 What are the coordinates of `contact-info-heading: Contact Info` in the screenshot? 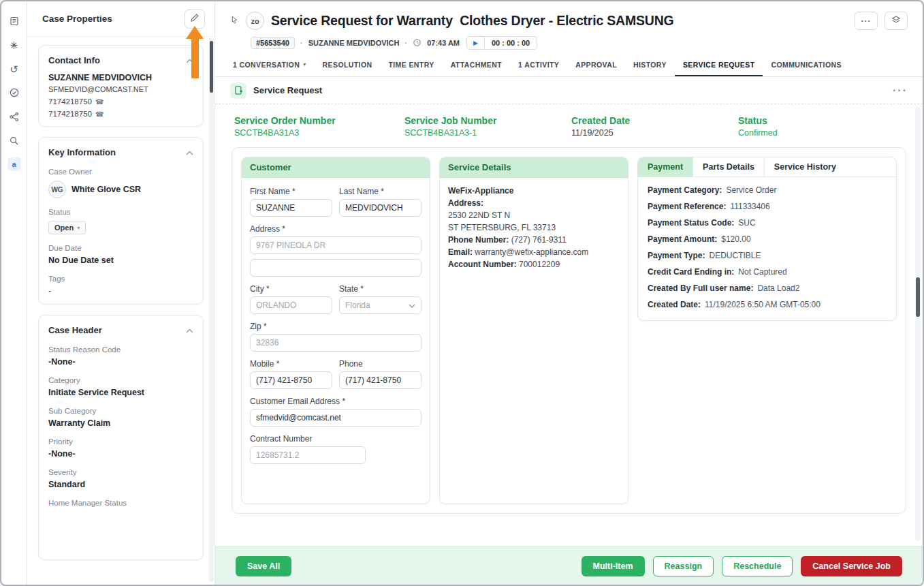 It's located at (74, 60).